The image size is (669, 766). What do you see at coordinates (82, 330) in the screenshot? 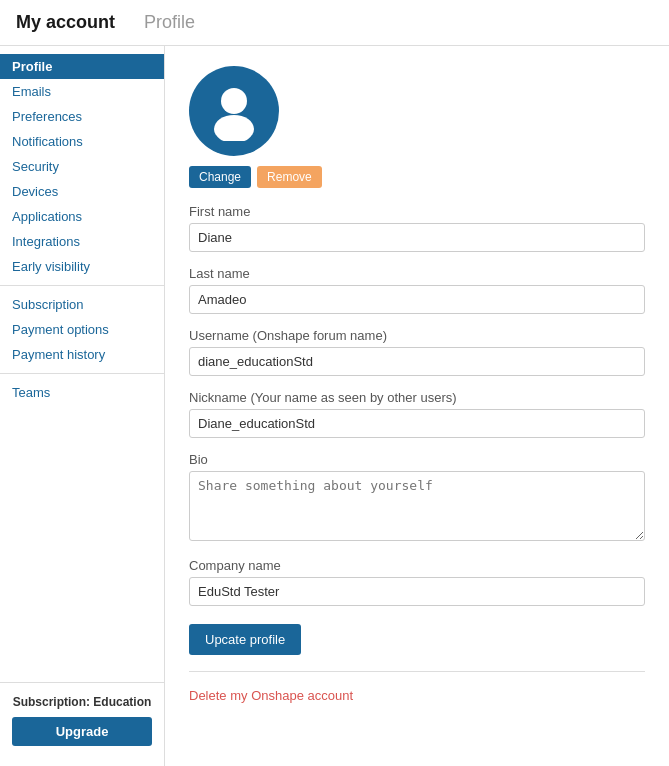
I see `sidebar-item-payment-options: Payment options` at bounding box center [82, 330].